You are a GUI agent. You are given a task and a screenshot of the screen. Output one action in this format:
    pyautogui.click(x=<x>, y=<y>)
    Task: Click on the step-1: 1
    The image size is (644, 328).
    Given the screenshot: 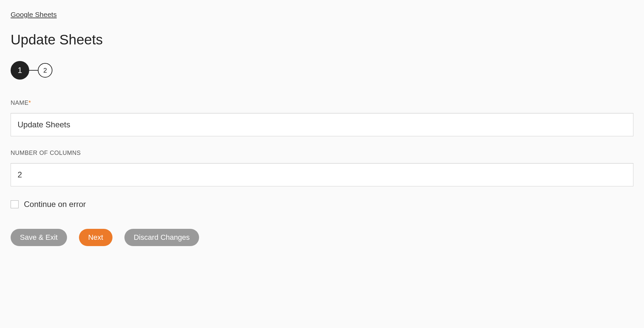 What is the action you would take?
    pyautogui.click(x=20, y=70)
    